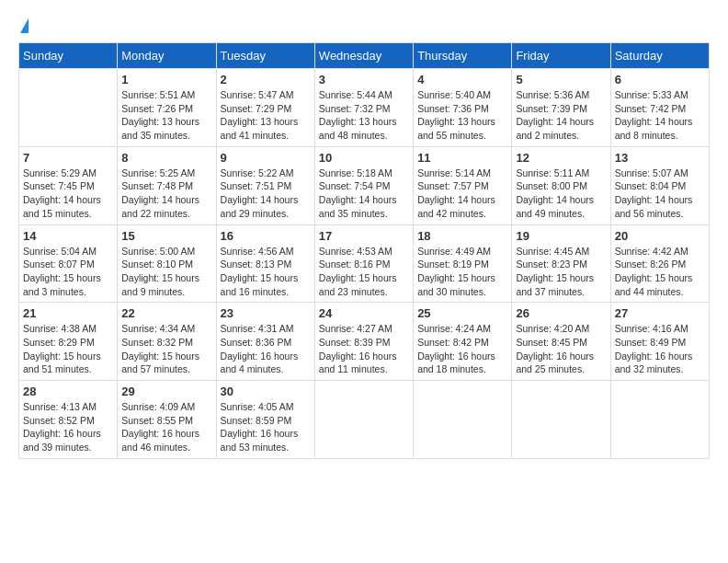 This screenshot has height=563, width=728. Describe the element at coordinates (463, 342) in the screenshot. I see `calendar-cell: 25Sunrise: 4:24 AMSunset: 8:42 PMDayligh…` at that location.